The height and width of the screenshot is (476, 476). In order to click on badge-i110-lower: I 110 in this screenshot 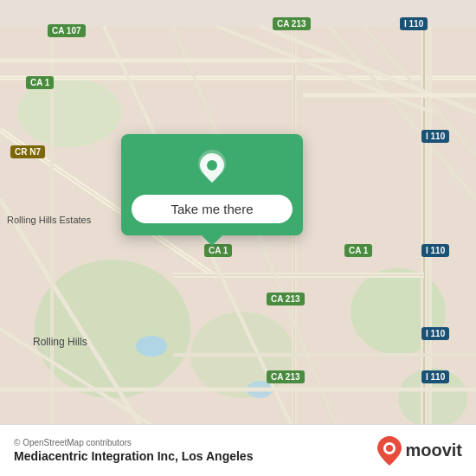, I will do `click(435, 334)`.